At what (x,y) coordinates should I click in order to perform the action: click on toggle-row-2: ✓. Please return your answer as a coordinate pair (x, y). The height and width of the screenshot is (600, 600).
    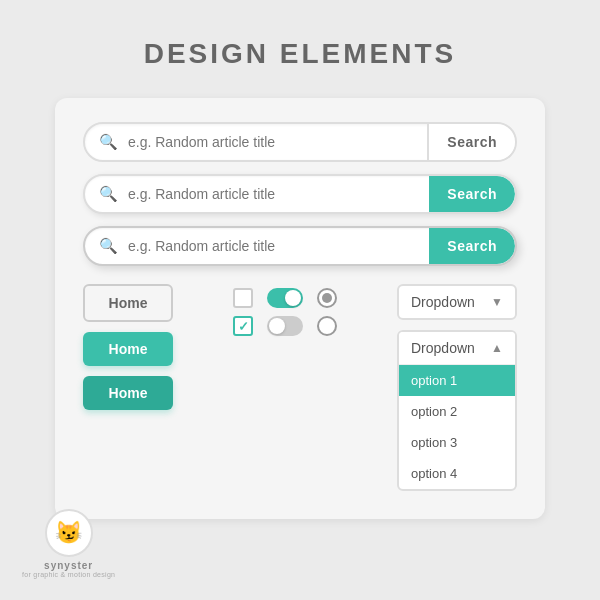
    Looking at the image, I should click on (285, 326).